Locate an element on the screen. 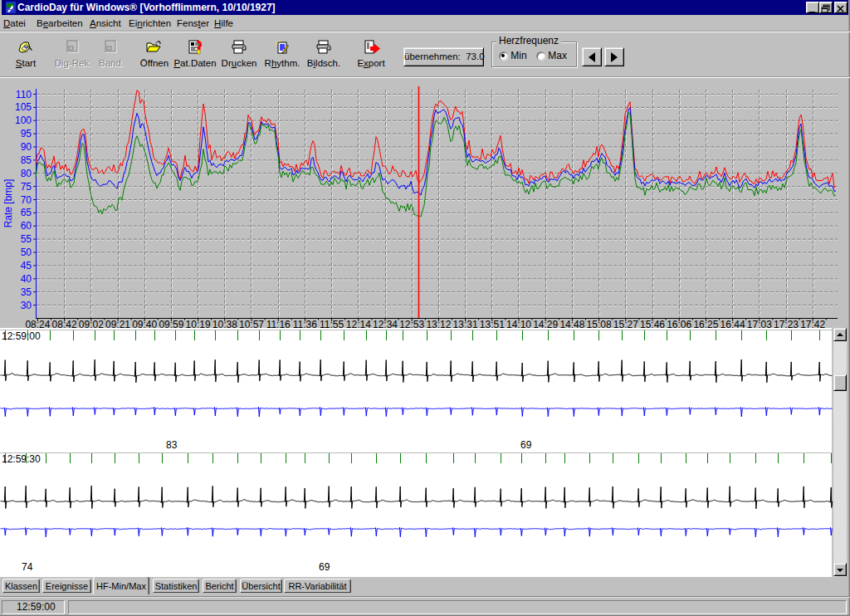 The width and height of the screenshot is (850, 616). svg-text: 55 is located at coordinates (27, 239).